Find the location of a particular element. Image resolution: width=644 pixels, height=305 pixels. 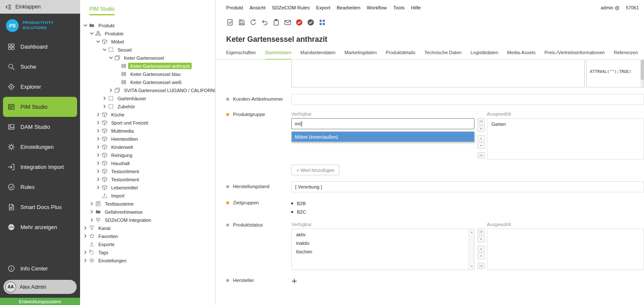

tree-node-kinderwelt: Kinderwelt is located at coordinates (147, 147).